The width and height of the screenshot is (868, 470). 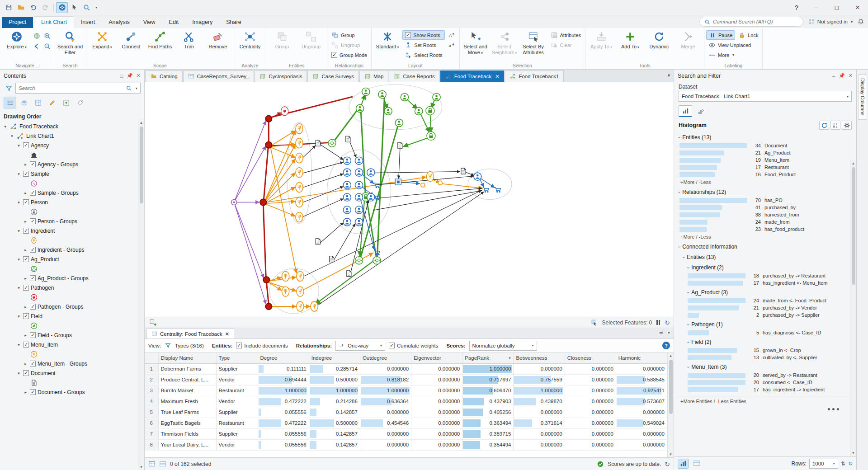 I want to click on remove-button: Remove, so click(x=218, y=45).